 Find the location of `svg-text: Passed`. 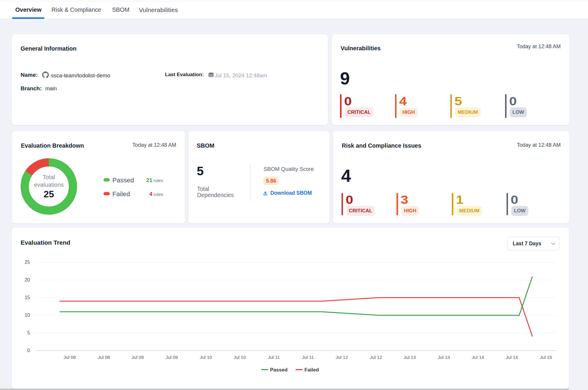

svg-text: Passed is located at coordinates (279, 370).